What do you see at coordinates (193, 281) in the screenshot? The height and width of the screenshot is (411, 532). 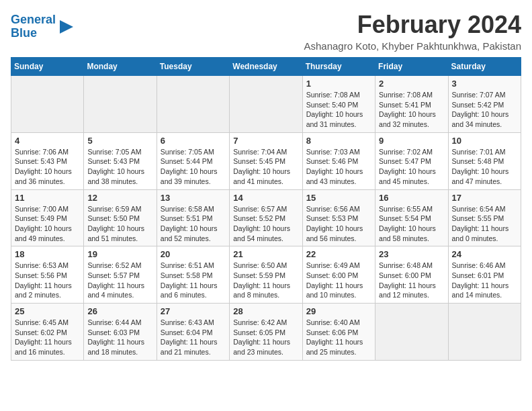 I see `day-info: Sunrise: 6:51 AMSunset: 5:58 PMDaylight:…` at bounding box center [193, 281].